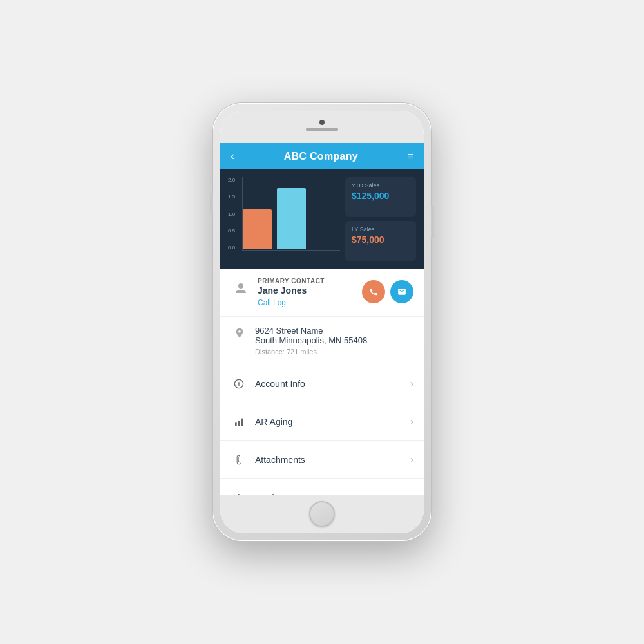  Describe the element at coordinates (310, 290) in the screenshot. I see `contact-name: Jane Jones` at that location.